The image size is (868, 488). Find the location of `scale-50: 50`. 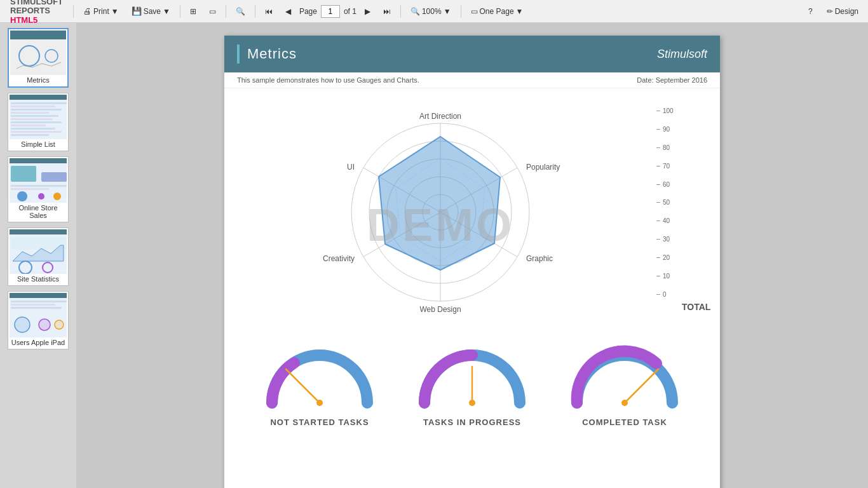

scale-50: 50 is located at coordinates (663, 202).